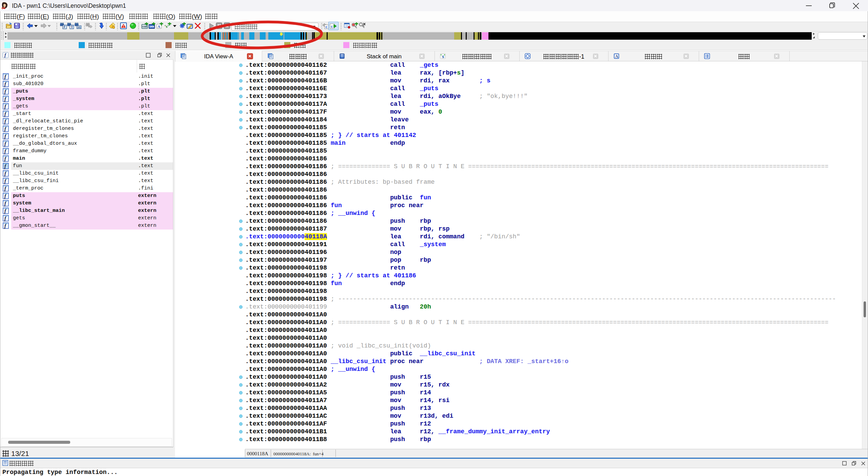  What do you see at coordinates (443, 57) in the screenshot?
I see `svg-text: s` at bounding box center [443, 57].